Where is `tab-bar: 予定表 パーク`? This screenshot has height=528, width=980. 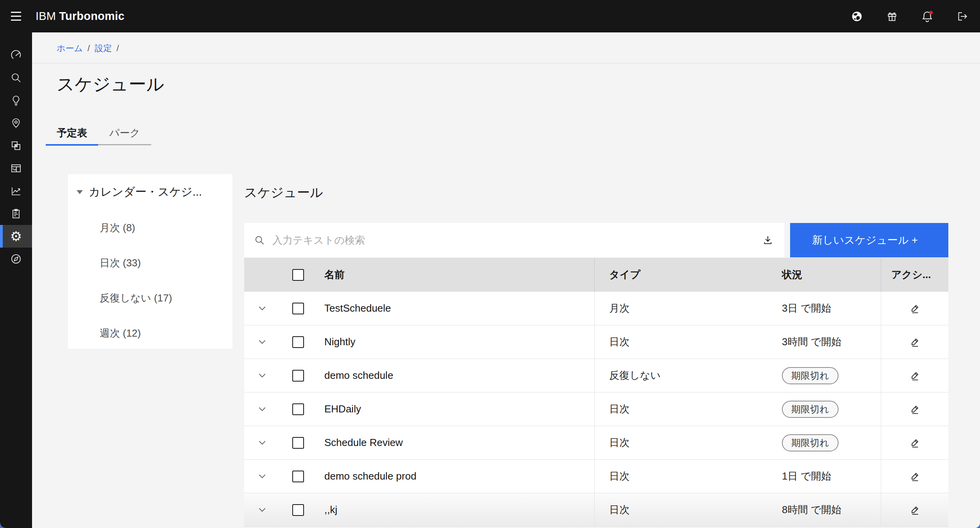
tab-bar: 予定表 パーク is located at coordinates (98, 133).